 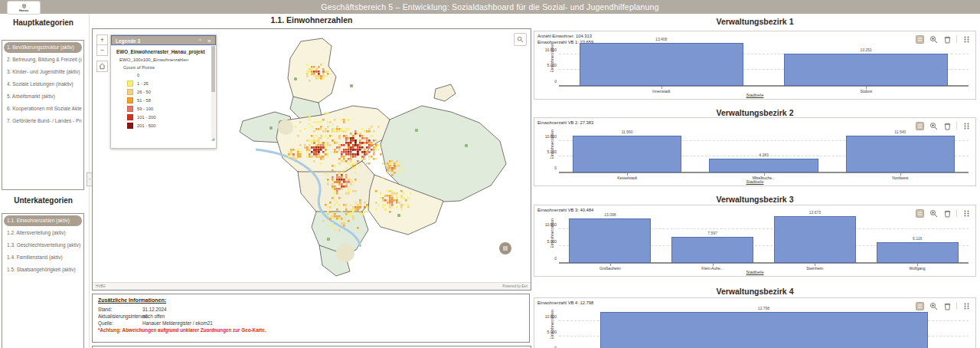 I want to click on sub-categories-heading: Unterkategorien, so click(x=43, y=201).